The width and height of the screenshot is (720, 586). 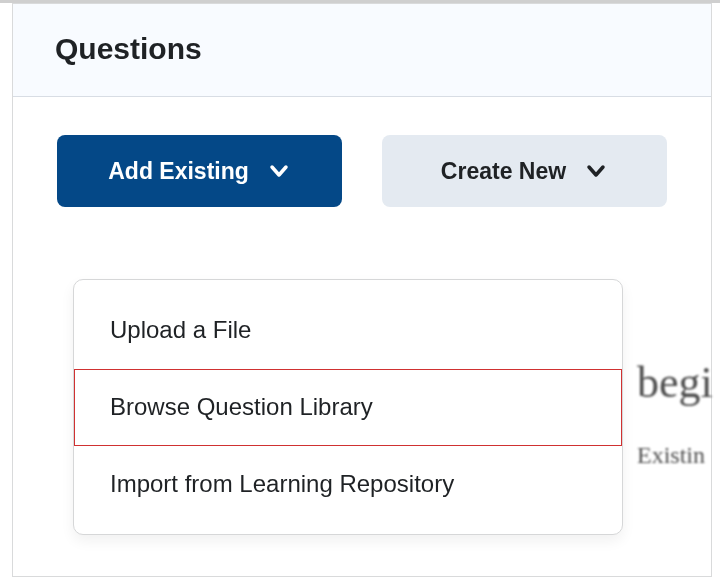 I want to click on dropdown-item-label: Upload a File, so click(x=180, y=330).